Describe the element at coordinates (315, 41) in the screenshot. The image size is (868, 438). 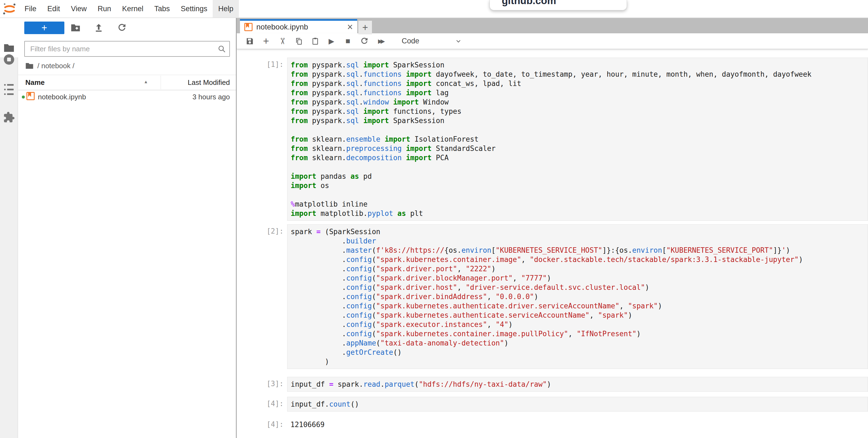
I see `paste-cells-icon` at that location.